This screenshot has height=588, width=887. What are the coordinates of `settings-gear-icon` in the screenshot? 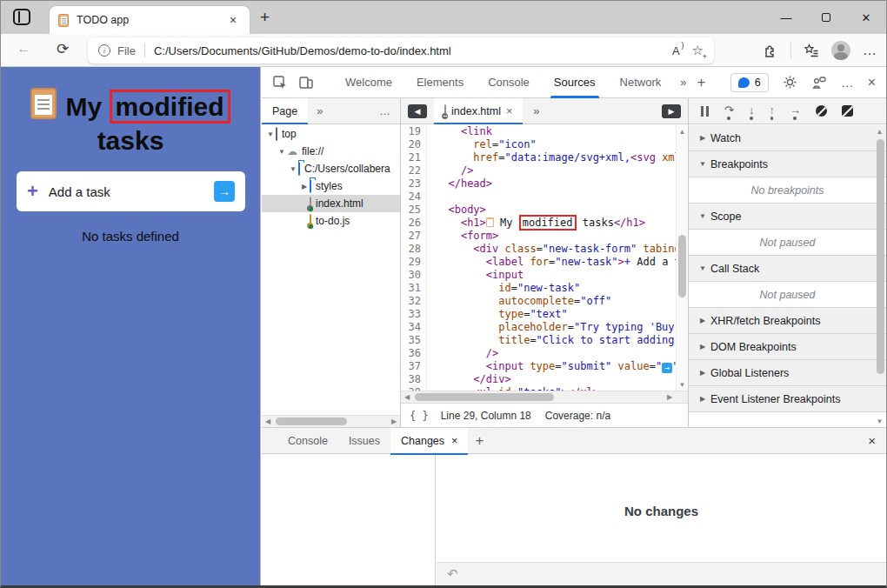 It's located at (790, 82).